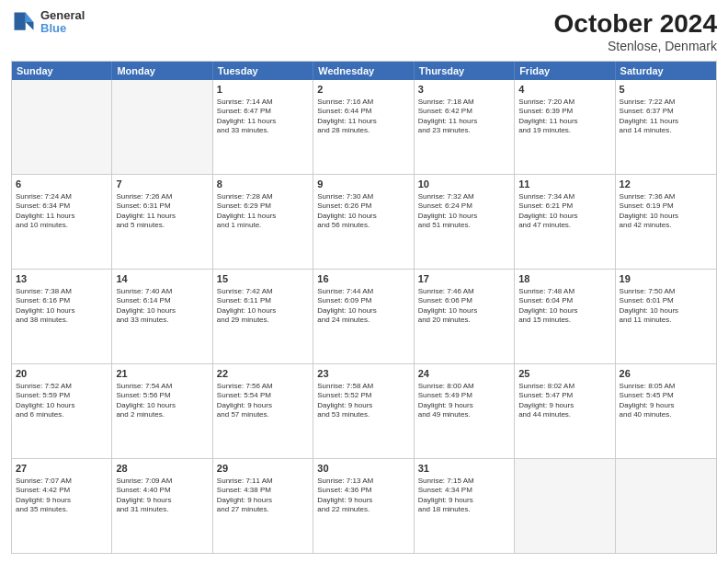 Image resolution: width=728 pixels, height=563 pixels. What do you see at coordinates (636, 31) in the screenshot?
I see `title-block: October 2024 Stenlose, Denmark` at bounding box center [636, 31].